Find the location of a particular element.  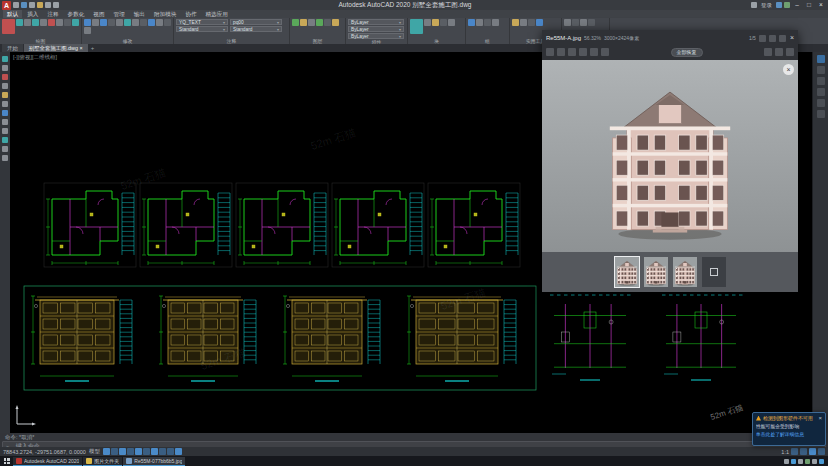

taskbar-item-image-viewer: Re55M-077bb6b5.jpg is located at coordinates (154, 462).